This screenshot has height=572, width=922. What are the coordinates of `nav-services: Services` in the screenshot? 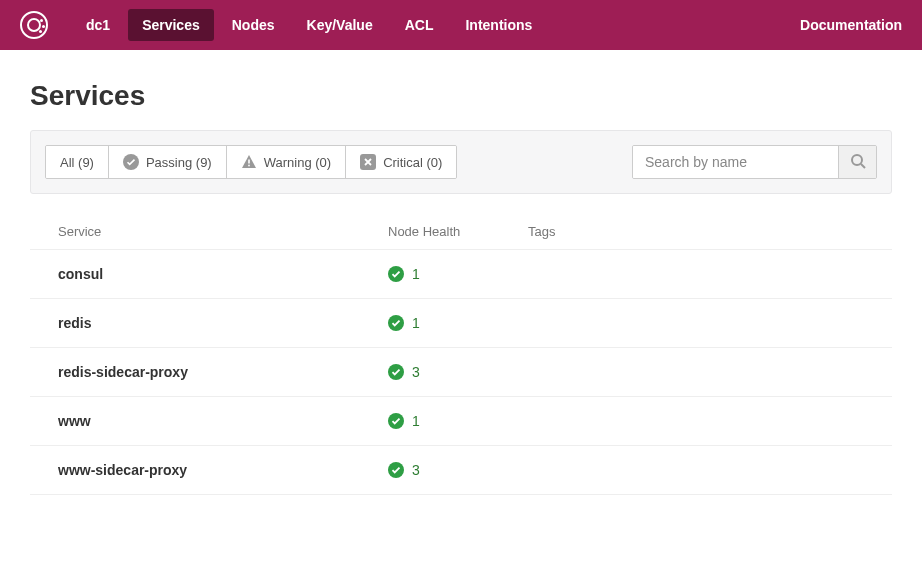 It's located at (171, 25).